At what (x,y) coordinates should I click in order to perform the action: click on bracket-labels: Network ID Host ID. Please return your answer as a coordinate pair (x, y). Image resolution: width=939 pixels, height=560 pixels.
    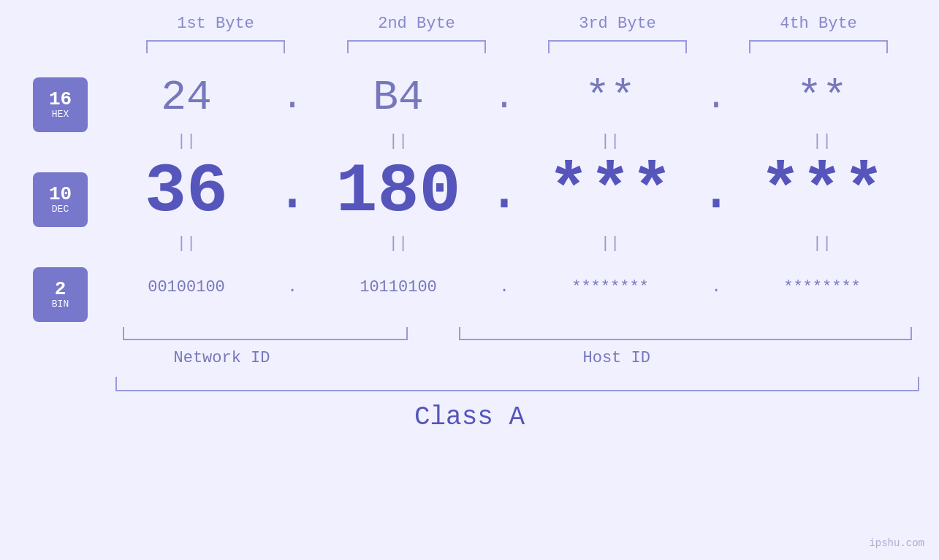
    Looking at the image, I should click on (517, 358).